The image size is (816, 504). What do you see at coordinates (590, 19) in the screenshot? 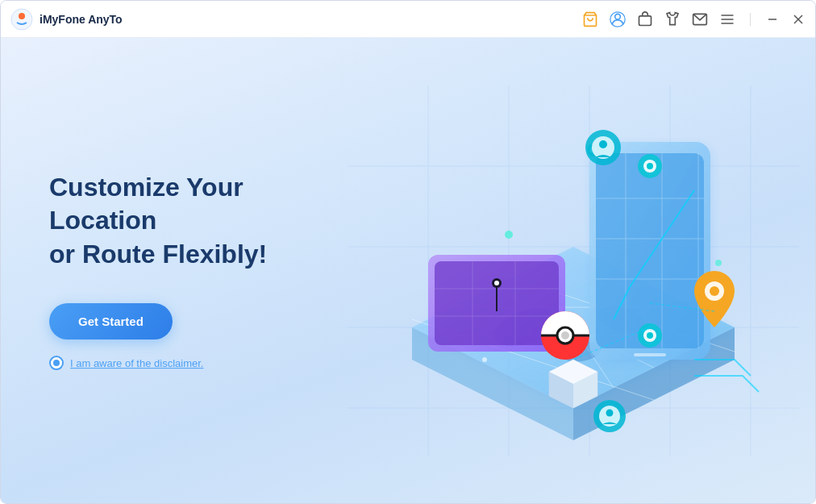
I see `cart-icon` at bounding box center [590, 19].